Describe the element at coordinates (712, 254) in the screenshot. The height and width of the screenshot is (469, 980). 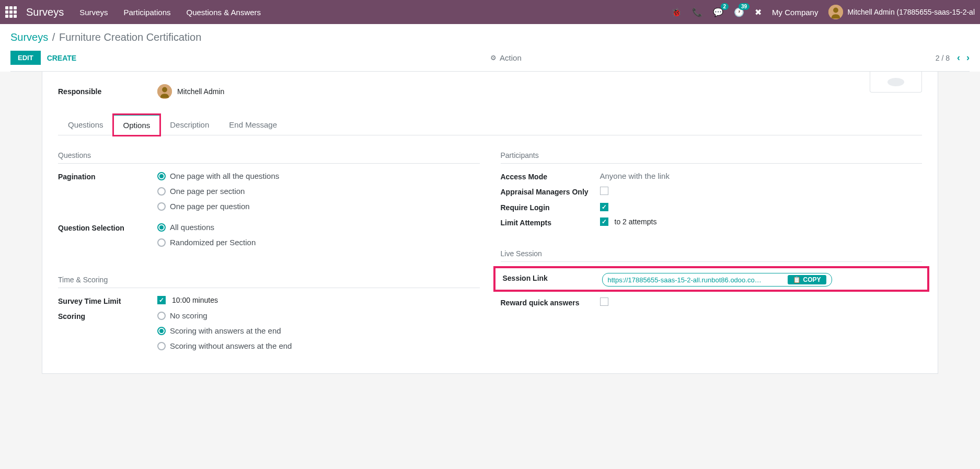
I see `section-live-session-title: Live Session` at that location.